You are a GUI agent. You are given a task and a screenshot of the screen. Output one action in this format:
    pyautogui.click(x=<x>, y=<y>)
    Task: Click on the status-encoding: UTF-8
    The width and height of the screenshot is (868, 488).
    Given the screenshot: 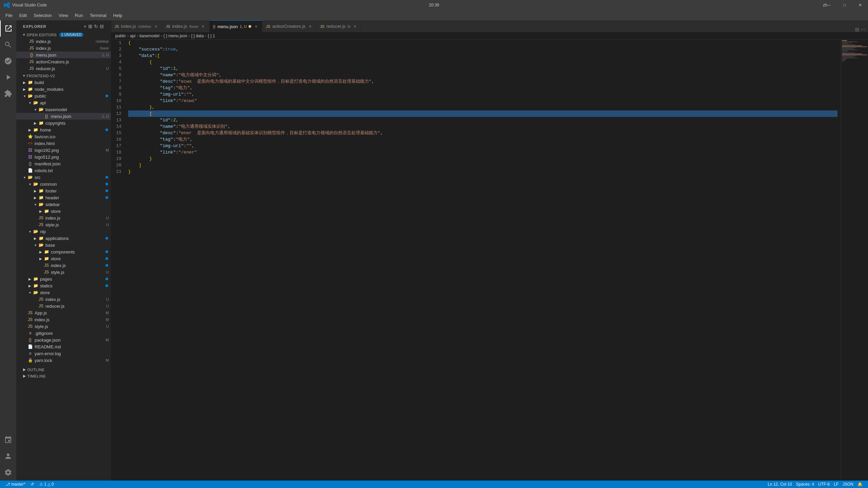 What is the action you would take?
    pyautogui.click(x=824, y=484)
    